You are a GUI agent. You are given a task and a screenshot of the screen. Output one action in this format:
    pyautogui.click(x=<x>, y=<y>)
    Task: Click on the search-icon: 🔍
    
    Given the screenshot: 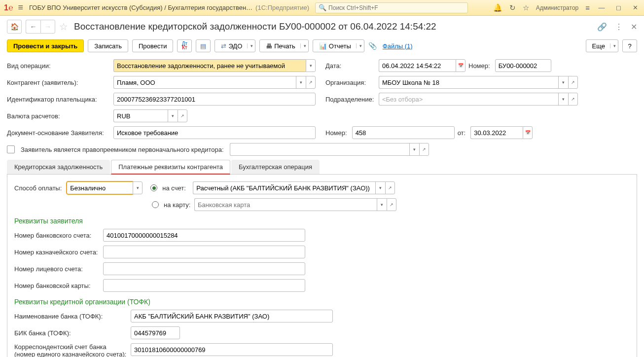 What is the action you would take?
    pyautogui.click(x=322, y=8)
    